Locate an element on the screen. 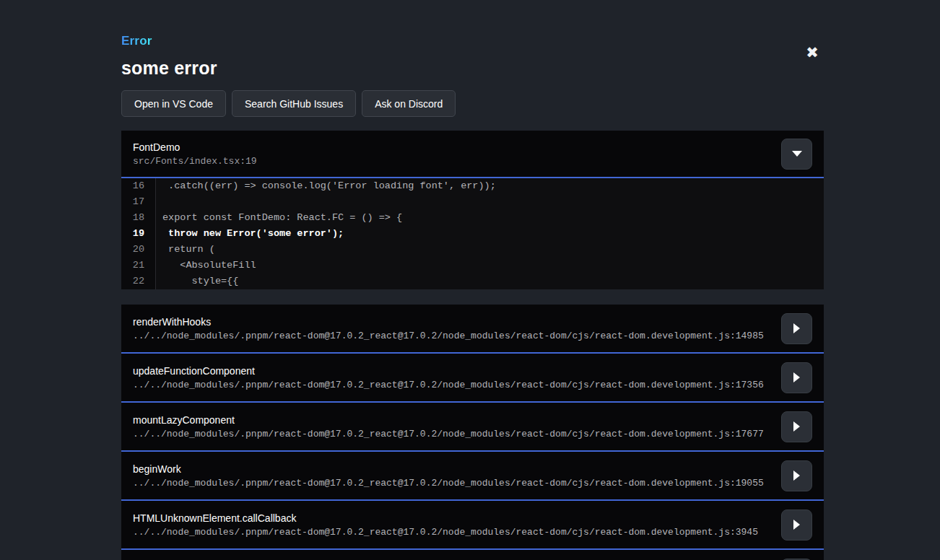  stack-frame-titles: mountLazyComponent ../../node_modules/.p… is located at coordinates (457, 427).